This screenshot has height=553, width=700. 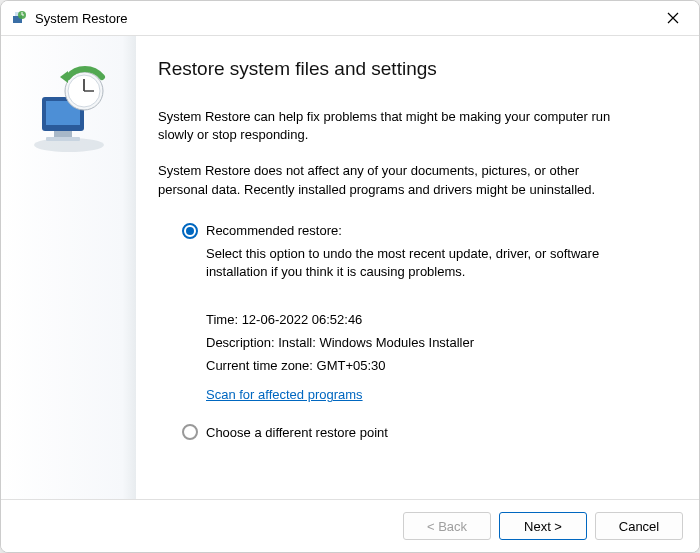 What do you see at coordinates (673, 18) in the screenshot?
I see `close-button` at bounding box center [673, 18].